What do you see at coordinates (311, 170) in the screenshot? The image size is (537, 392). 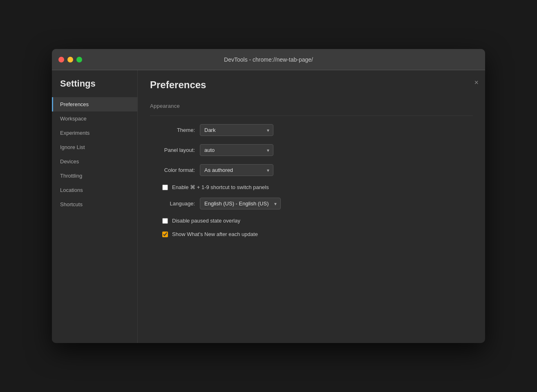 I see `color-format-row: Color format: As authored HEX RGB HSL` at bounding box center [311, 170].